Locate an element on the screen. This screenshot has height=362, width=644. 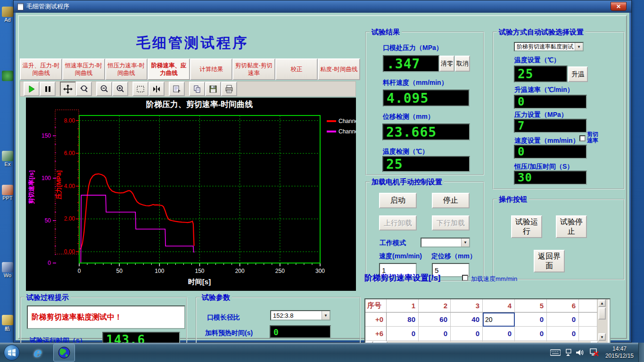
word-icon is located at coordinates (8, 267).